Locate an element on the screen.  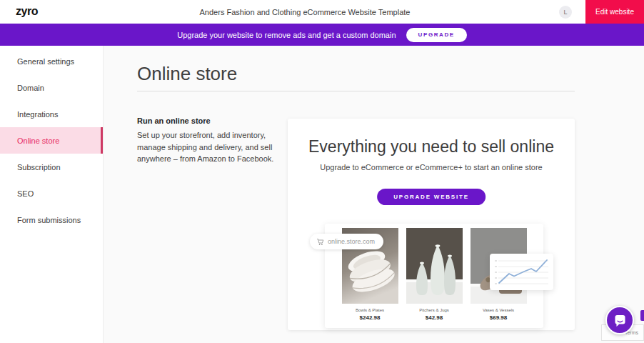
sidebar-item-form-submissions: Form submissions is located at coordinates (51, 220).